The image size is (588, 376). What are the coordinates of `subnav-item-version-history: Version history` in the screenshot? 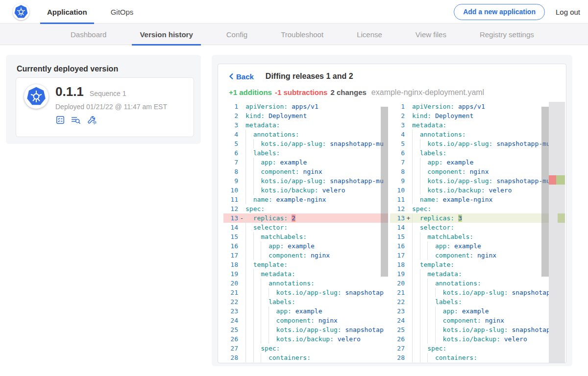 It's located at (166, 34).